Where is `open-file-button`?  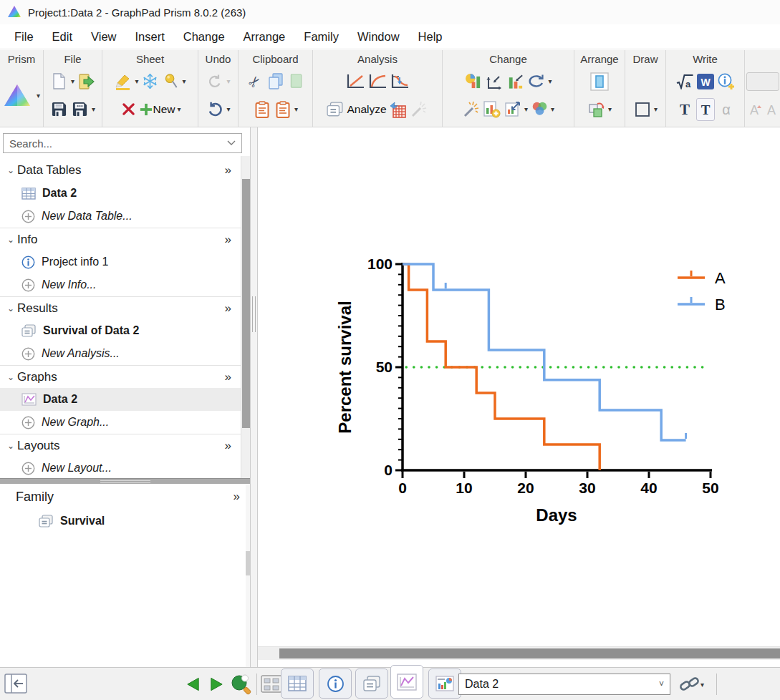 open-file-button is located at coordinates (86, 82).